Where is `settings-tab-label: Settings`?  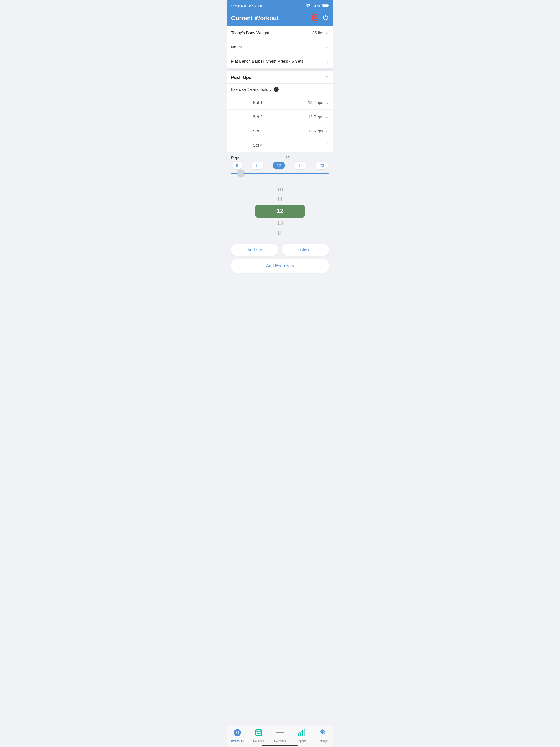
settings-tab-label: Settings is located at coordinates (323, 741).